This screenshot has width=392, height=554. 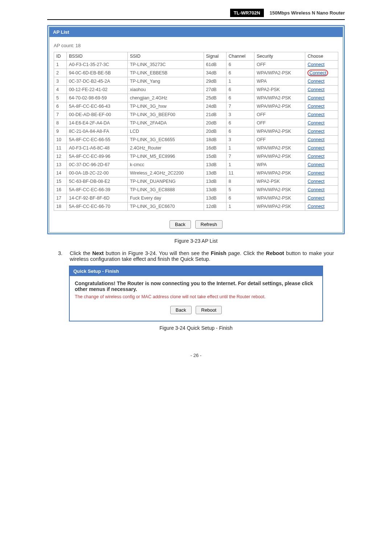 What do you see at coordinates (209, 224) in the screenshot?
I see `refresh-button: Refresh` at bounding box center [209, 224].